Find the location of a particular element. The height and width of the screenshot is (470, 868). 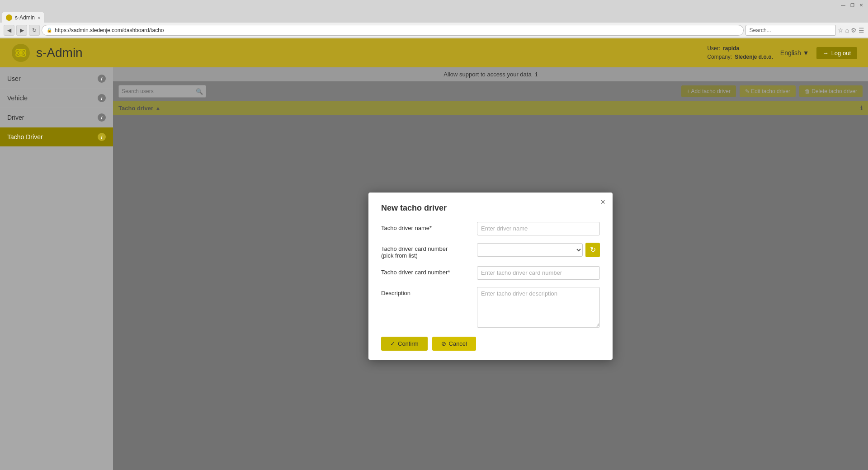

forward-button: ▶ is located at coordinates (22, 30).